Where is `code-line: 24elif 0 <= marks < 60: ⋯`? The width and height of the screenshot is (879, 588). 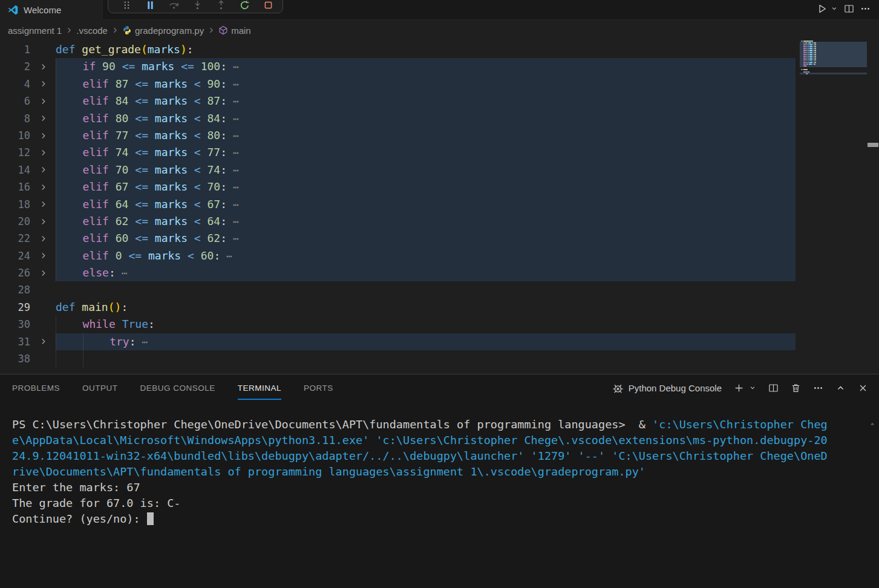
code-line: 24elif 0 <= marks < 60: ⋯ is located at coordinates (400, 256).